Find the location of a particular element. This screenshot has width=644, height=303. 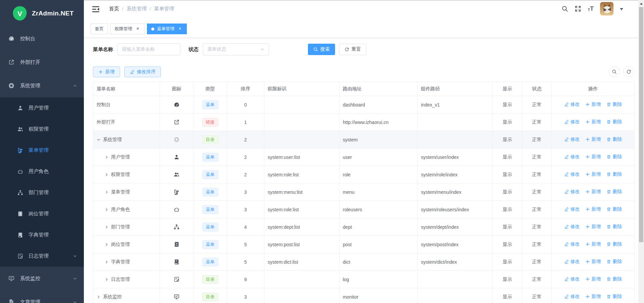

sidebar-item-external: 外部打开 is located at coordinates (42, 62).